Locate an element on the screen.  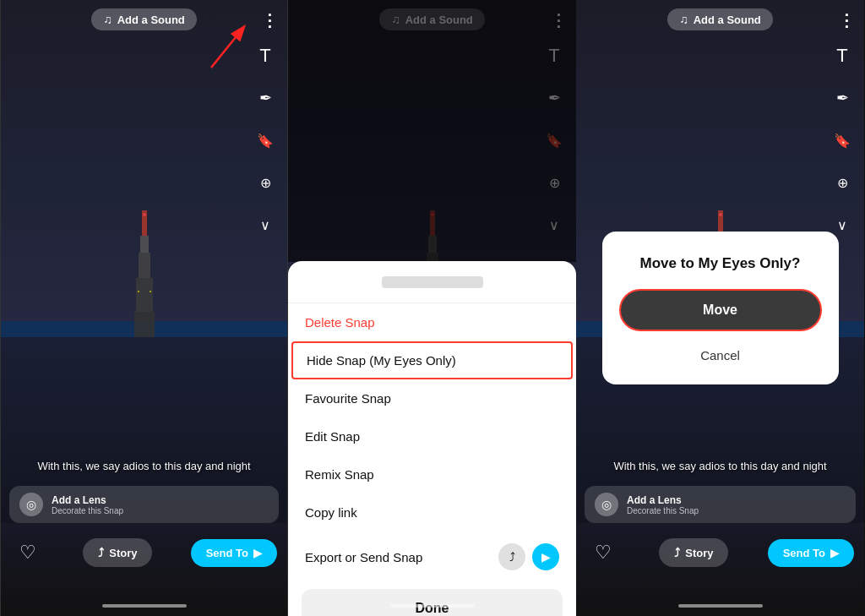
menu-favourite-snap: Favourite Snap is located at coordinates (432, 399).